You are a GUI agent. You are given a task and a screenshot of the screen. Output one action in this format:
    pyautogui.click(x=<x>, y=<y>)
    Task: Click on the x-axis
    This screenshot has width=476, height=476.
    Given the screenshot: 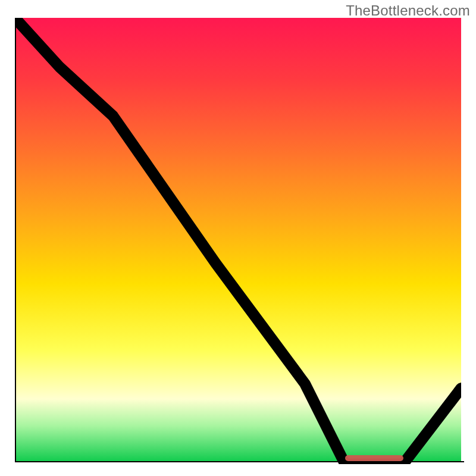 What is the action you would take?
    pyautogui.click(x=239, y=462)
    